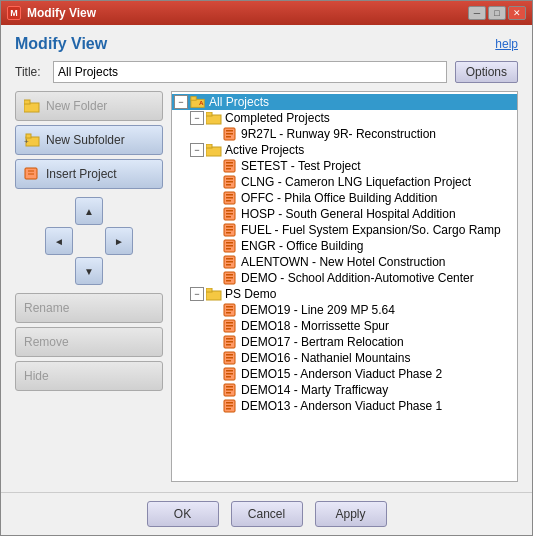 The width and height of the screenshot is (533, 536). I want to click on move-down-button: ▼, so click(89, 271).